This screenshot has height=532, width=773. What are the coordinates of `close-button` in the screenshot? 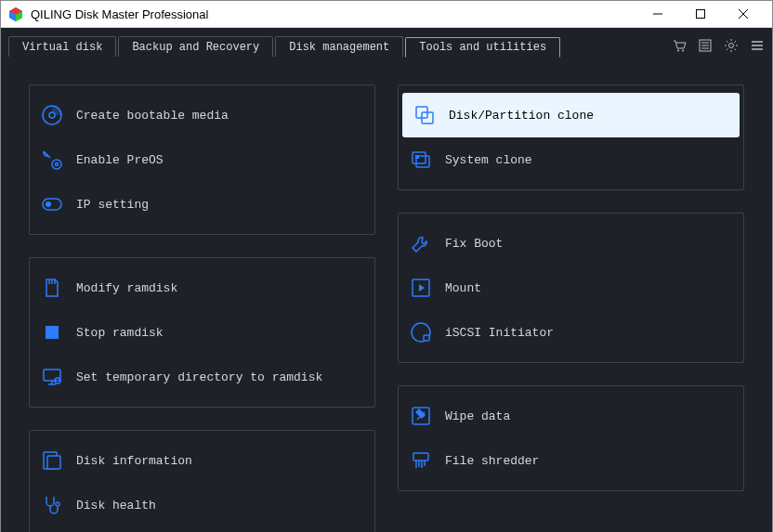 It's located at (743, 14).